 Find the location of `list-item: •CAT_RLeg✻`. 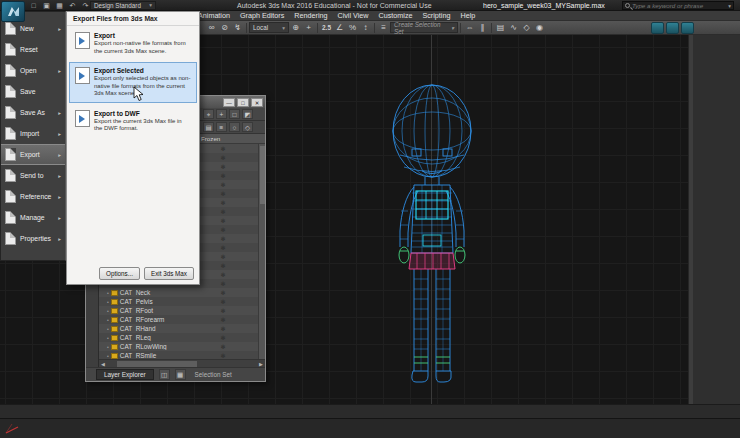

list-item: •CAT_RLeg✻ is located at coordinates (182, 338).